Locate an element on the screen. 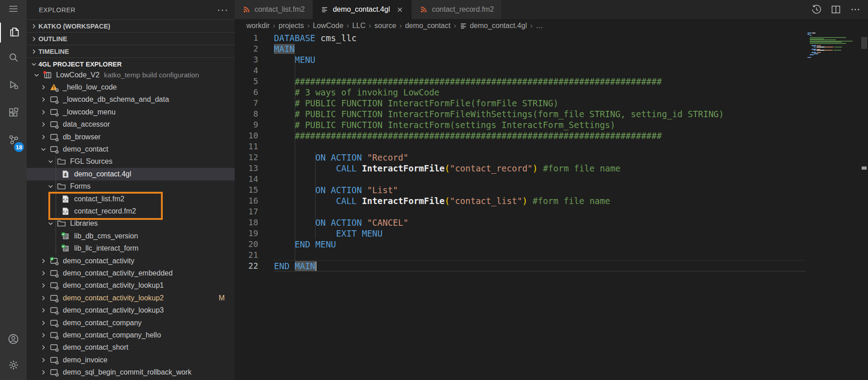 This screenshot has height=380, width=868. tree-item-contact-record-fm2: contact_record.fm2 is located at coordinates (131, 211).